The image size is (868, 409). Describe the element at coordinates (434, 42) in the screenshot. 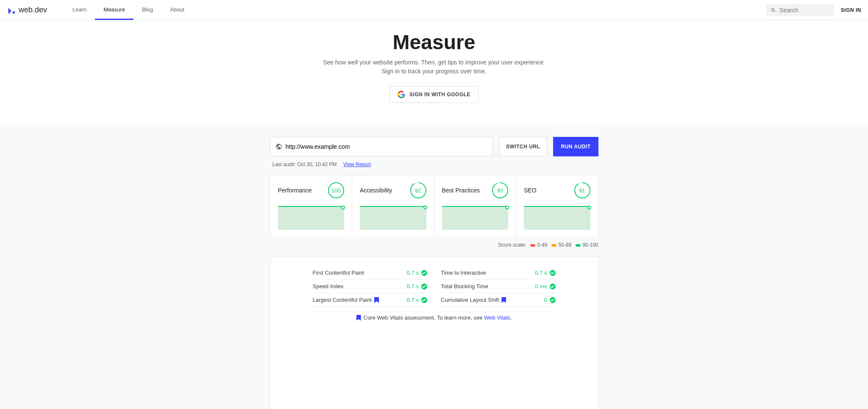

I see `page-title: Measure` at that location.